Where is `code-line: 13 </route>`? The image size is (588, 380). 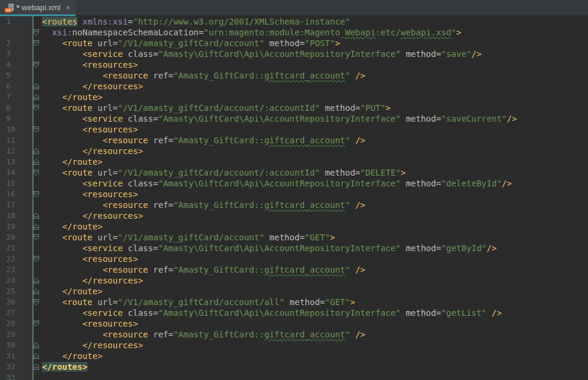
code-line: 13 </route> is located at coordinates (294, 162).